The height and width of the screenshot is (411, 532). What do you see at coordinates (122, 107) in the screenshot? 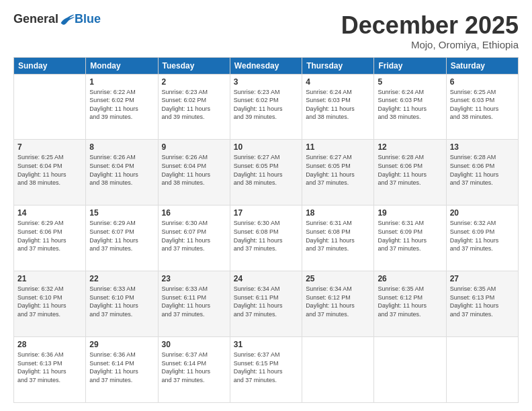
I see `calendar-cell: 1Sunrise: 6:22 AMSunset: 6:02 PMDaylight…` at bounding box center [122, 107].